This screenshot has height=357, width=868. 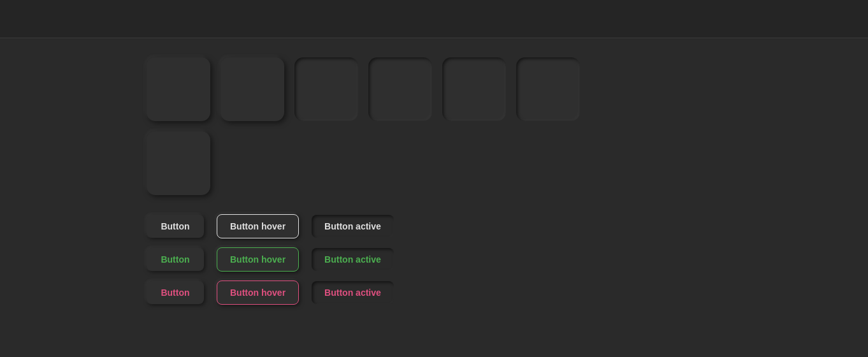 What do you see at coordinates (353, 226) in the screenshot?
I see `button-active-white: Button active` at bounding box center [353, 226].